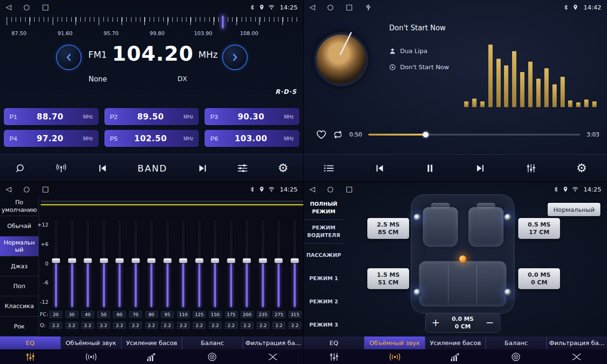  What do you see at coordinates (463, 259) in the screenshot?
I see `listening-position-dot` at bounding box center [463, 259].